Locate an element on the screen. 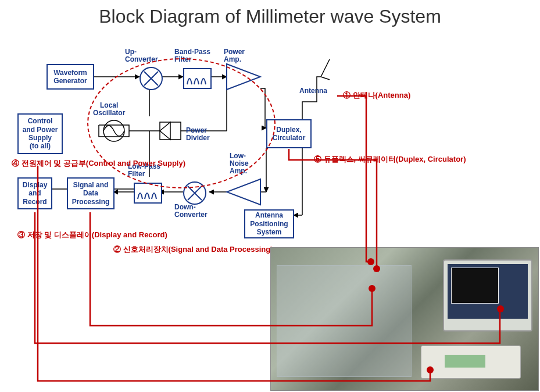 Image resolution: width=540 pixels, height=392 pixels. power-divider-label: Power Divider is located at coordinates (198, 134).